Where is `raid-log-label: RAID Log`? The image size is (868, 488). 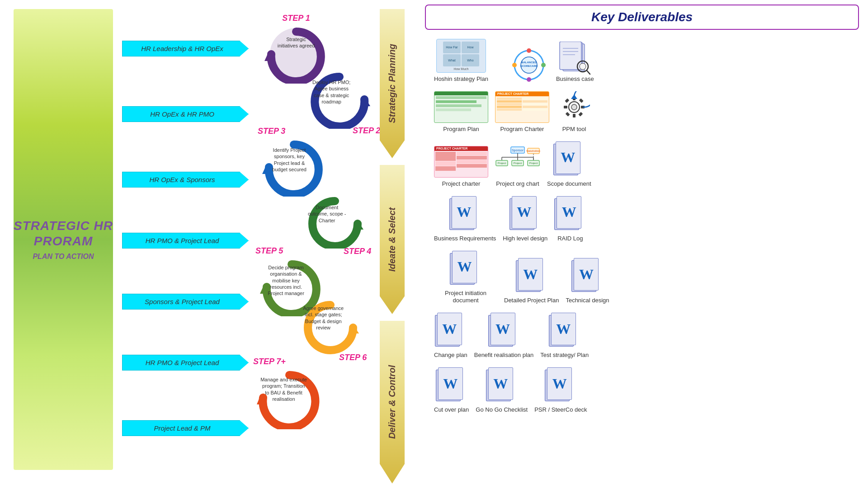 raid-log-label: RAID Log is located at coordinates (570, 239).